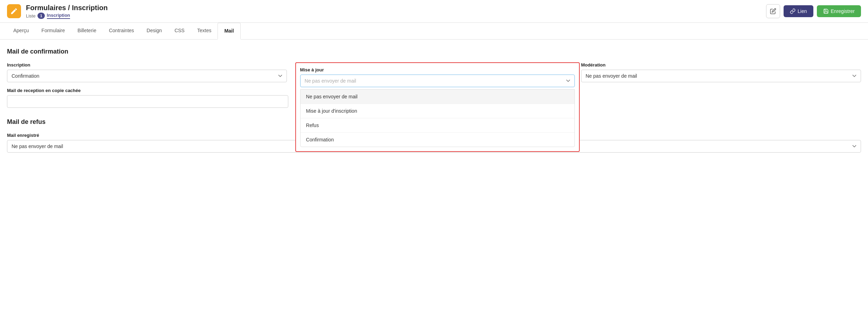 The width and height of the screenshot is (868, 329). I want to click on dropdown-option-mise-a-jour: Mise à jour d'inscription, so click(438, 111).